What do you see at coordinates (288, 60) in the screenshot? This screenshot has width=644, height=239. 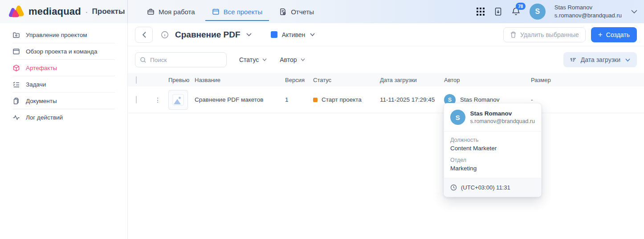 I see `author-filter-label: Автор` at bounding box center [288, 60].